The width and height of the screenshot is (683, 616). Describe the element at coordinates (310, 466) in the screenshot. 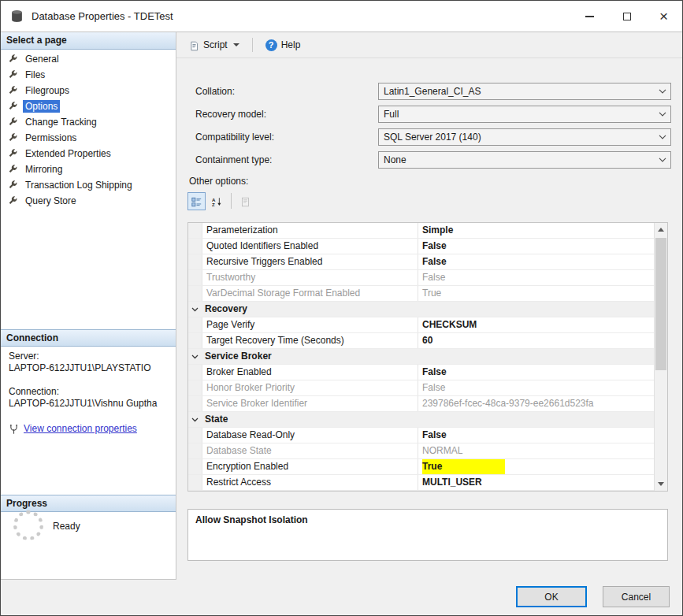

I see `property-name: Encryption Enabled` at that location.